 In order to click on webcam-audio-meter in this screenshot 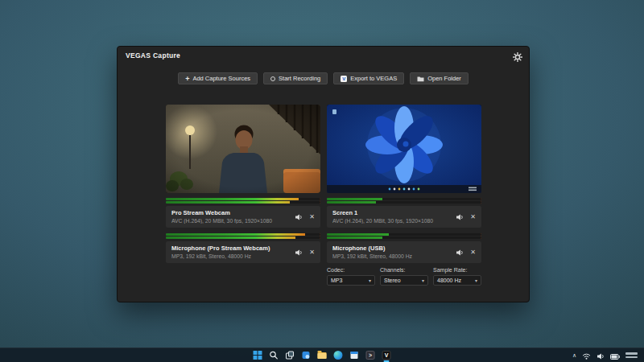, I will do `click(243, 201)`.